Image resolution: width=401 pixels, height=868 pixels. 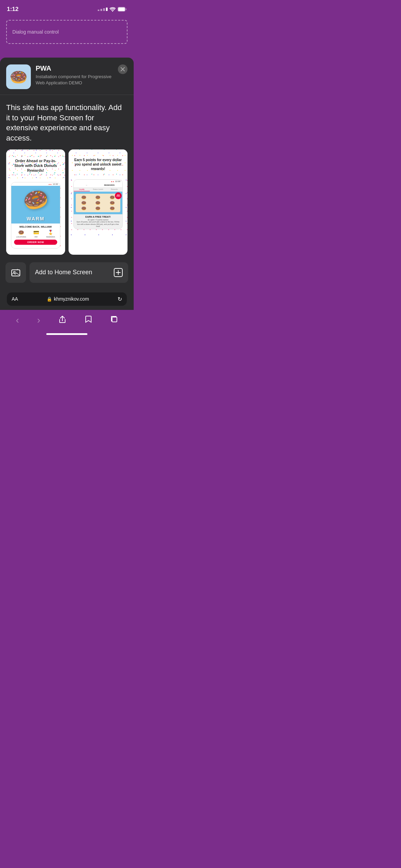 I want to click on home-pill, so click(x=67, y=334).